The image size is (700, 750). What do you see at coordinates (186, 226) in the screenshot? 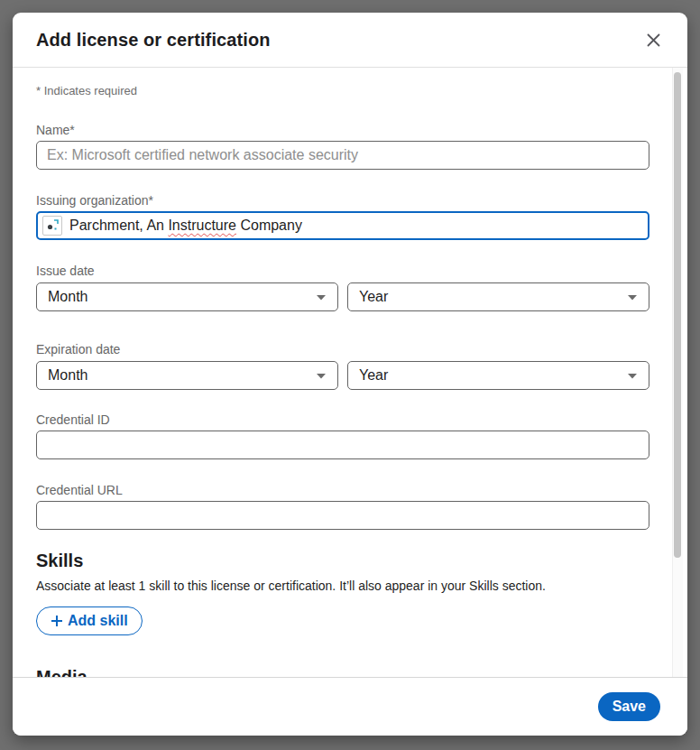
I see `issuing-organization-value: Parchment, An Instructure Company` at bounding box center [186, 226].